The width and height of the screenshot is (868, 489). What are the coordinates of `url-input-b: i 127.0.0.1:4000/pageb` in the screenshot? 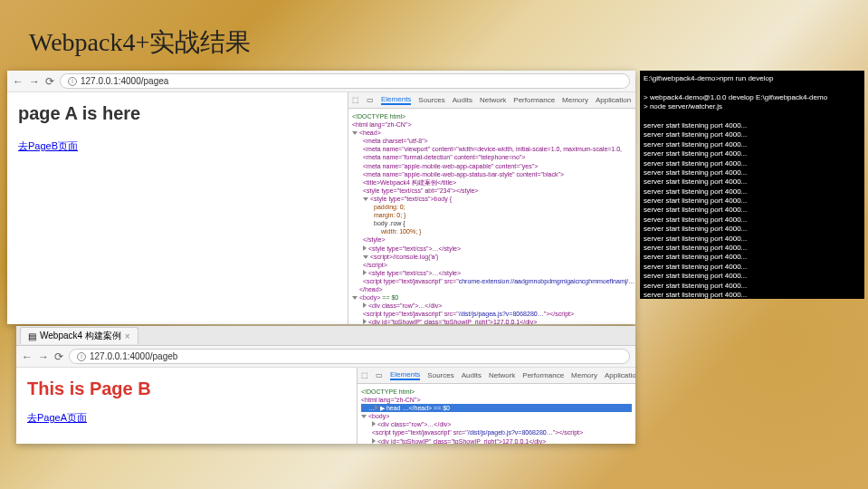 It's located at (349, 357).